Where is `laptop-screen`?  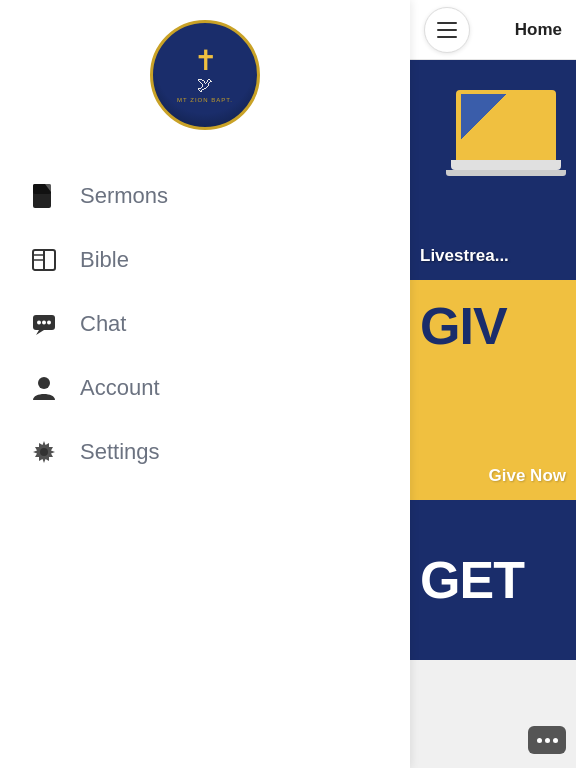 laptop-screen is located at coordinates (506, 125).